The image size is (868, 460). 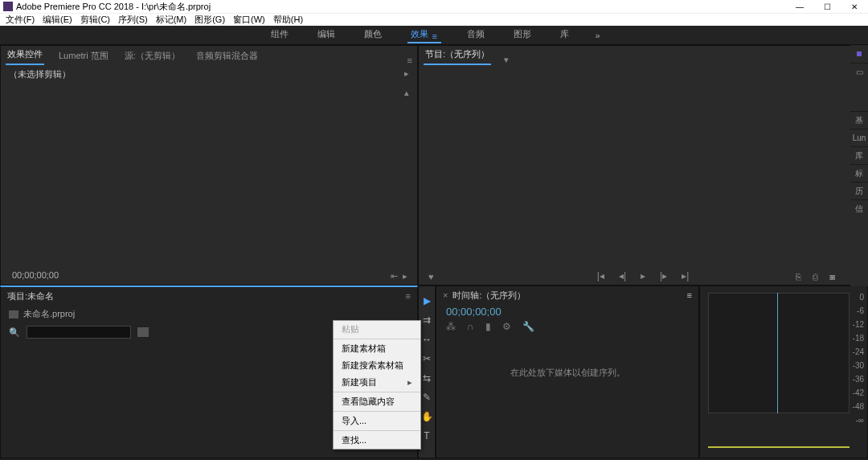 I want to click on audio-track-area, so click(x=779, y=353).